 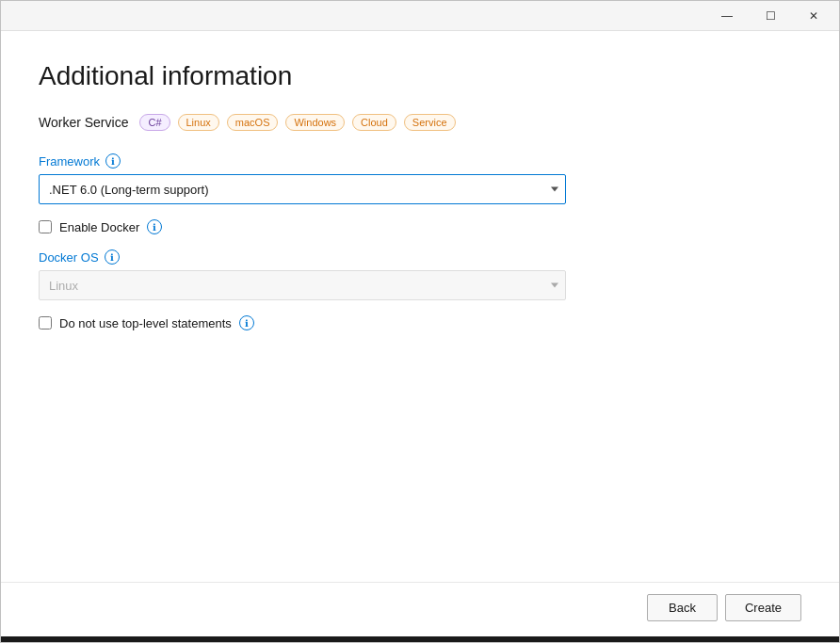 What do you see at coordinates (154, 122) in the screenshot?
I see `tag-csharp: C#` at bounding box center [154, 122].